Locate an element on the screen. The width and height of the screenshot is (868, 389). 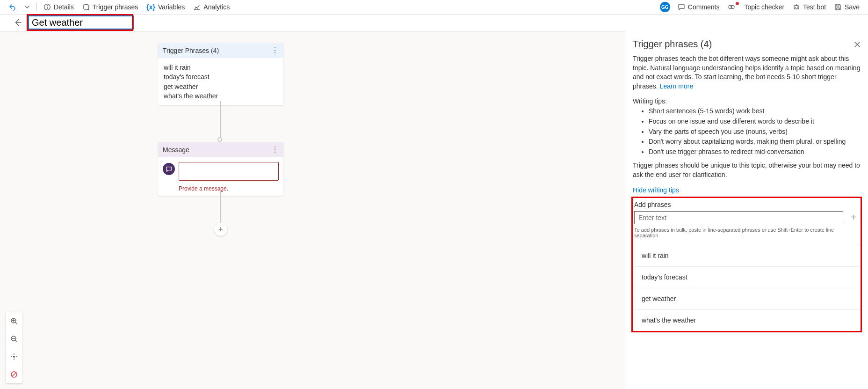
zoom-fit-button is located at coordinates (14, 357).